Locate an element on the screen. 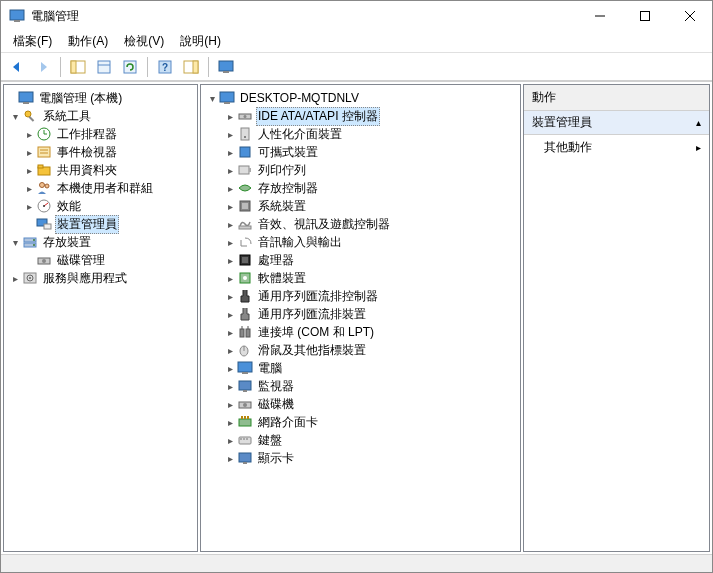 This screenshot has width=713, height=573. minimize-button is located at coordinates (600, 16).